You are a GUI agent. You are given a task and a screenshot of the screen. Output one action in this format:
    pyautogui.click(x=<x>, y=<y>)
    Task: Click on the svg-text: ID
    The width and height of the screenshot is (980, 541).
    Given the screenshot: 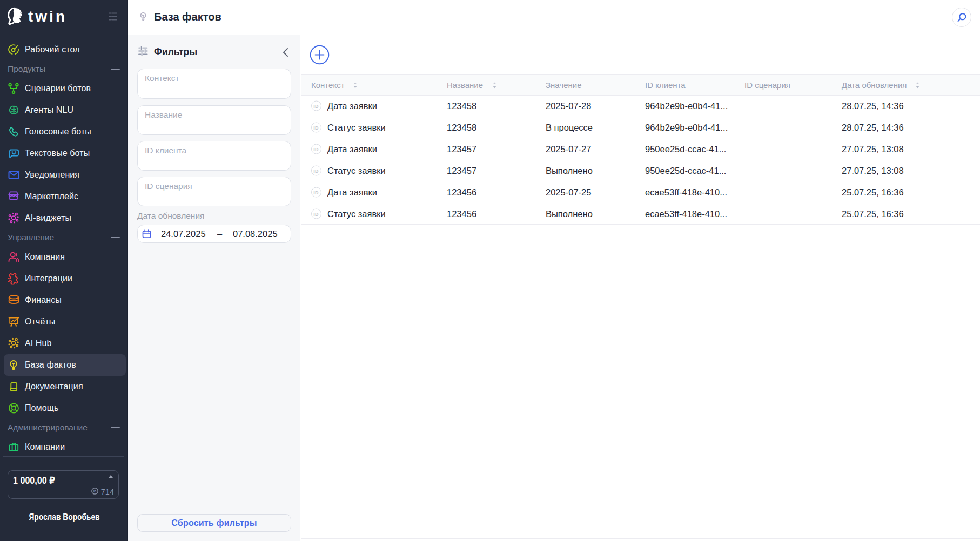 What is the action you would take?
    pyautogui.click(x=95, y=491)
    